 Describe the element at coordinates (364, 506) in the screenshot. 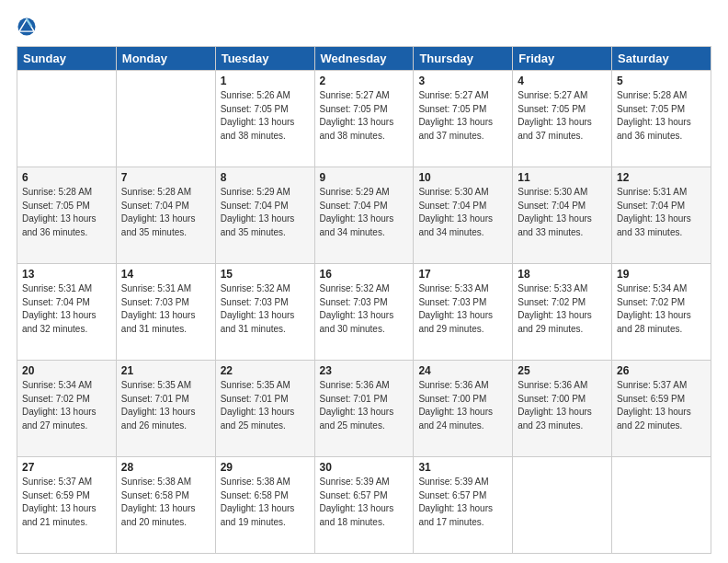

I see `day-cell: 30Sunrise: 5:39 AM Sunset: 6:57 PM Dayli…` at that location.